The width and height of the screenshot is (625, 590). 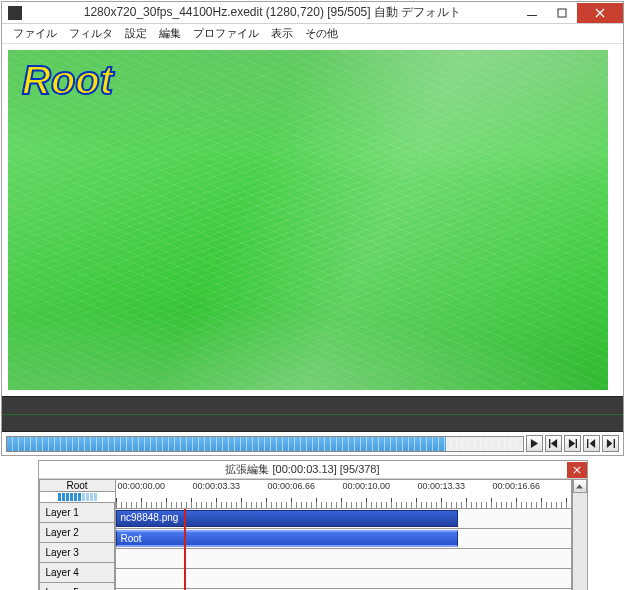 I want to click on menu-profile: プロファイル, so click(x=226, y=34).